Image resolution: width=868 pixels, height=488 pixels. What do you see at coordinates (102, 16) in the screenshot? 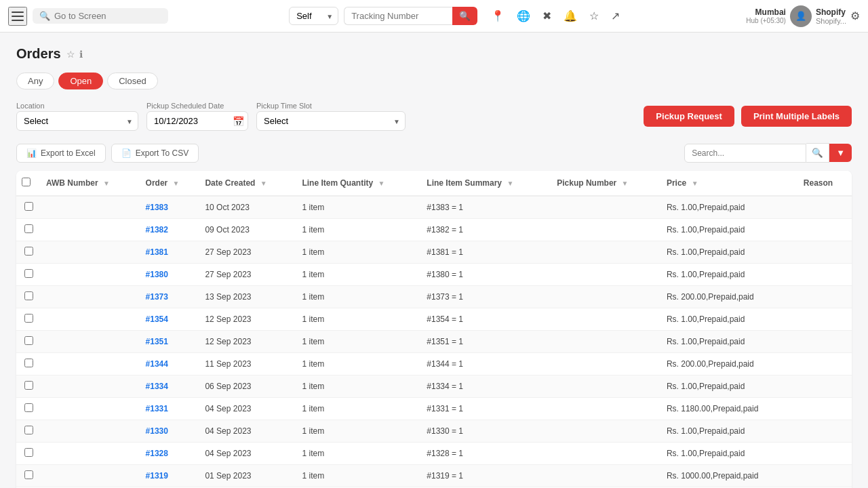
I see `search-input` at bounding box center [102, 16].